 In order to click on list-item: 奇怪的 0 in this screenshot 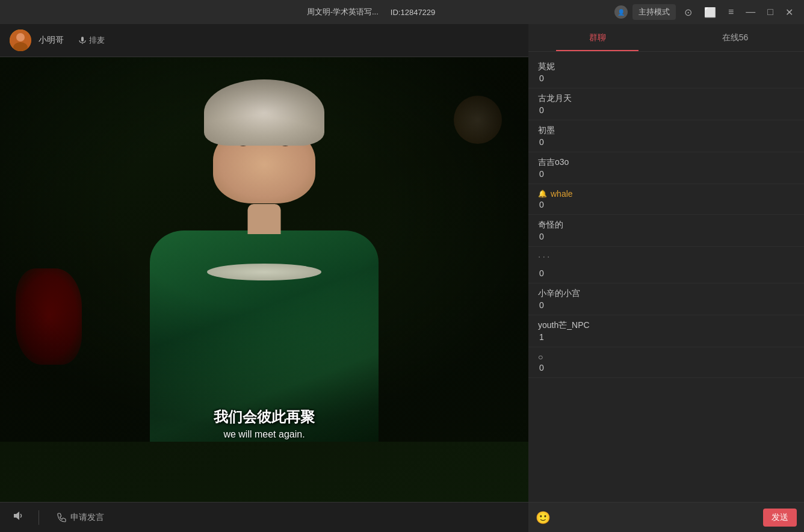, I will do `click(666, 231)`.